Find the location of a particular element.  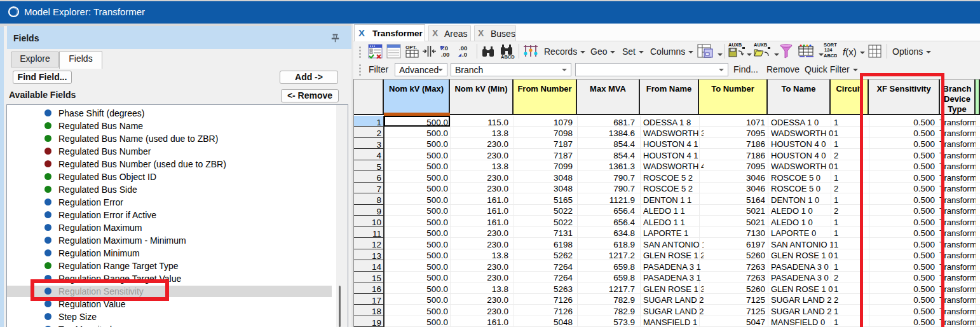

svg-text: 124 is located at coordinates (829, 50).